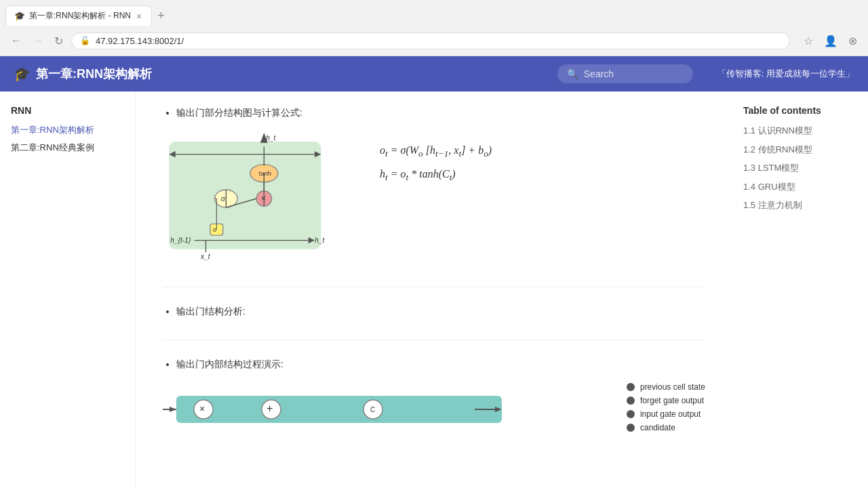 The height and width of the screenshot is (488, 868). I want to click on nav-bar: ← → ↻ 🔓 47.92.175.143:8002/1/ ☆ 👤 ⊗, so click(434, 41).